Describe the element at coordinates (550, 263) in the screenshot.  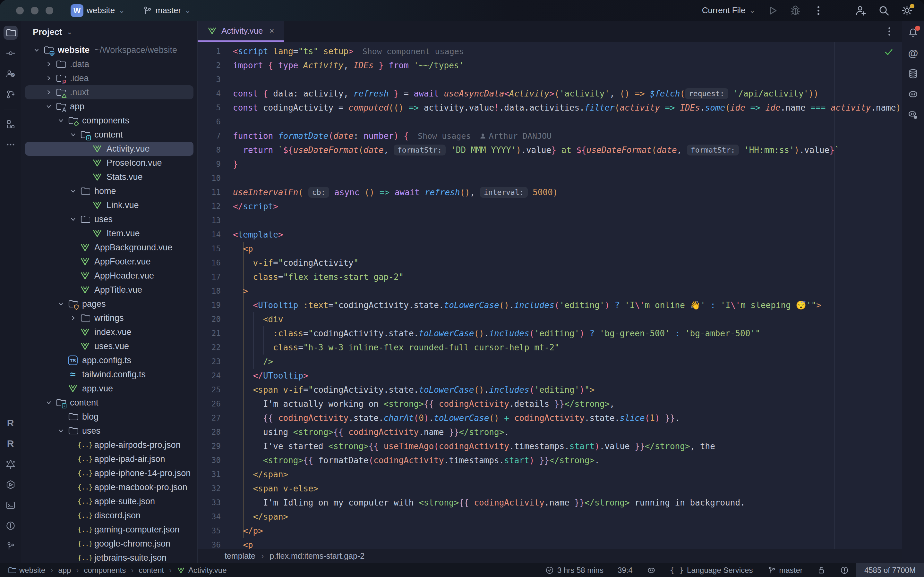
I see `code-line-16: 16 v-if="codingActivity"` at that location.